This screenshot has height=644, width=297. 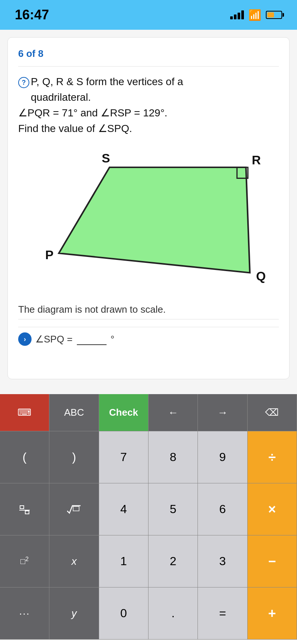 What do you see at coordinates (74, 457) in the screenshot?
I see `key-close-paren: )` at bounding box center [74, 457].